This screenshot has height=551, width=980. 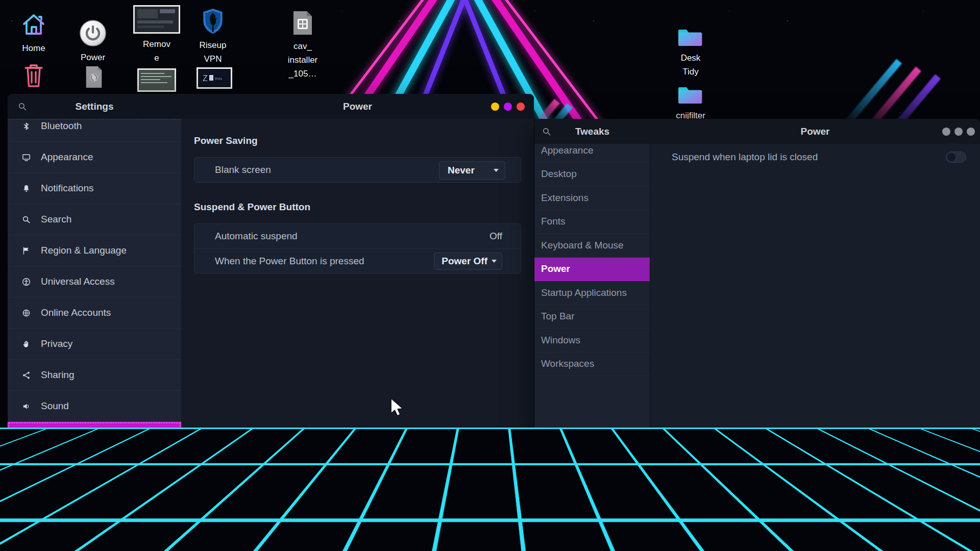 What do you see at coordinates (94, 219) in the screenshot?
I see `sidebar-item-search: Search` at bounding box center [94, 219].